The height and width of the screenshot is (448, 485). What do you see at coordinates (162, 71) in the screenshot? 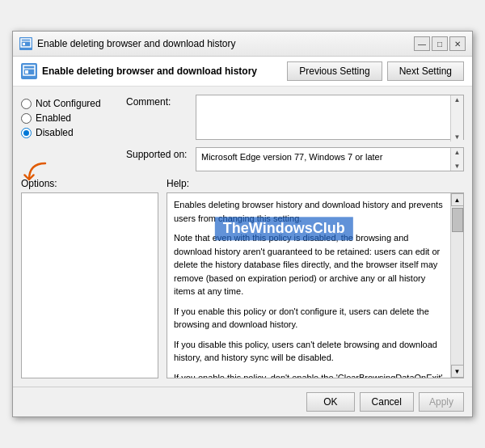
I see `subtitle-text: Enable deleting browser and download his…` at bounding box center [162, 71].